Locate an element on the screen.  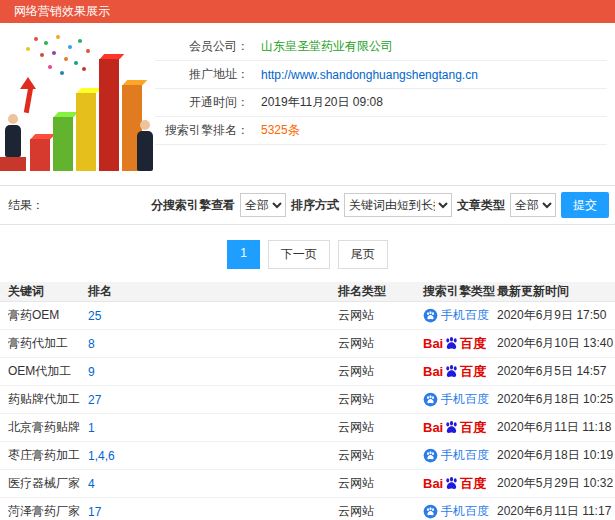
keyword-cell: 膏药OEM is located at coordinates (44, 316).